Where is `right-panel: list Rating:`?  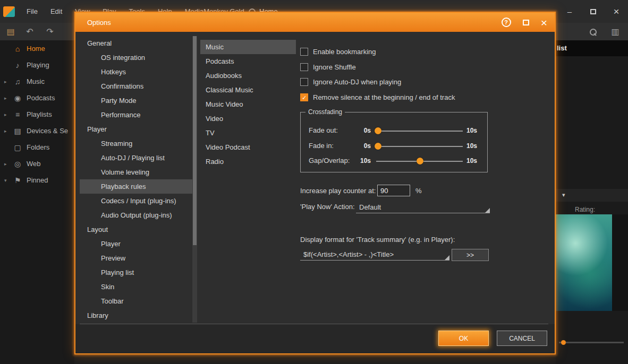
right-panel: list Rating: is located at coordinates (592, 202).